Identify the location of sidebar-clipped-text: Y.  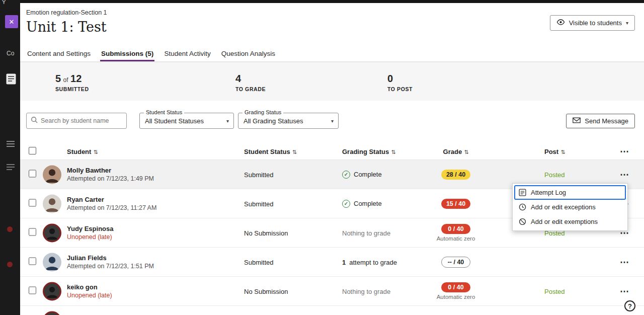
(4, 3).